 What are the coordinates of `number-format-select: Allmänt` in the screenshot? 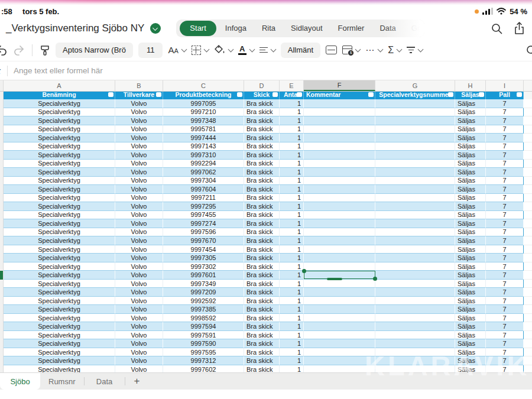 It's located at (300, 50).